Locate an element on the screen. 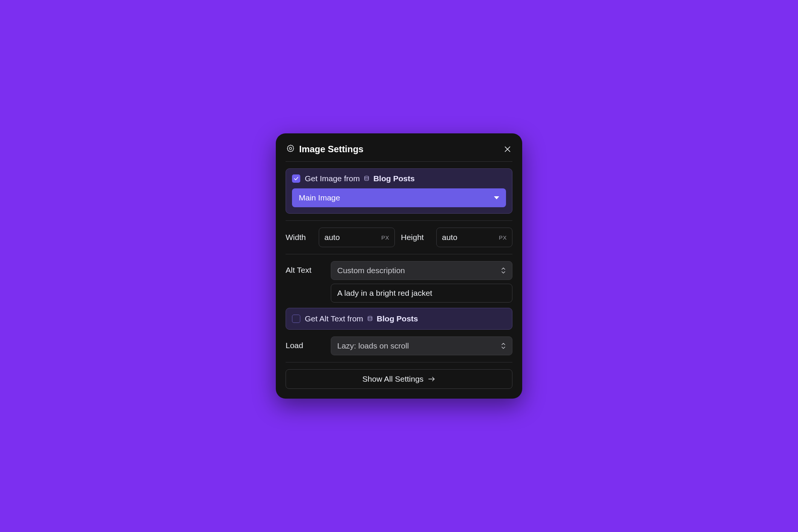 The height and width of the screenshot is (532, 798). image-source-prefix: Get Image from is located at coordinates (332, 179).